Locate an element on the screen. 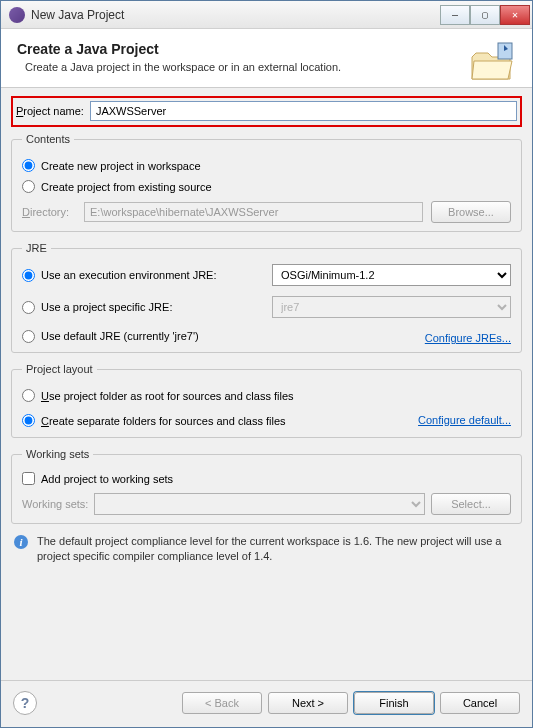  finish-button: Finish is located at coordinates (394, 703).